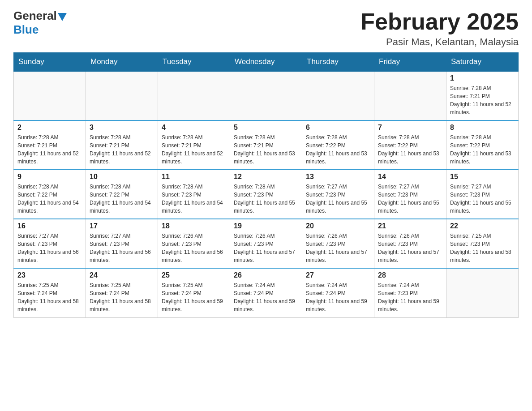 The image size is (532, 411). Describe the element at coordinates (410, 244) in the screenshot. I see `calendar-cell: 21Sunrise: 7:26 AM Sunset: 7:23 PM Dayli…` at that location.